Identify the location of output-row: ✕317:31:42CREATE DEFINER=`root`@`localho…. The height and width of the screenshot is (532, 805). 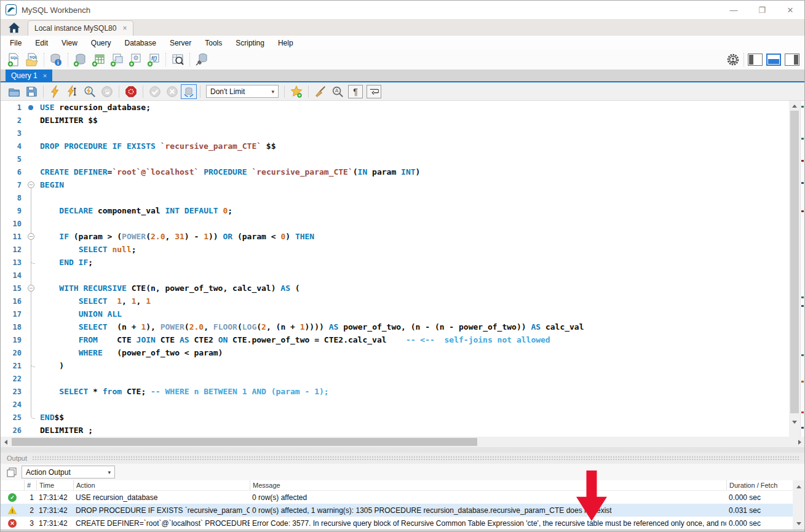
(402, 523).